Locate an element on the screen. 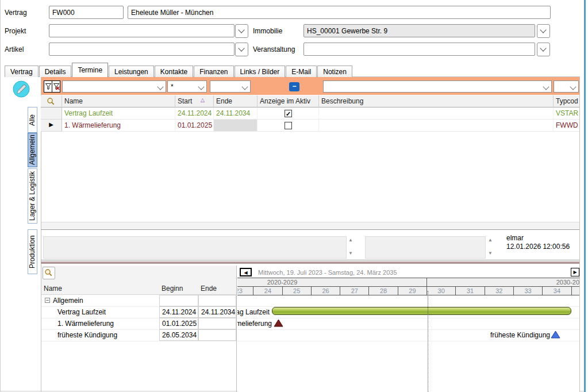 Image resolution: width=588 pixels, height=392 pixels. projekt-field is located at coordinates (141, 31).